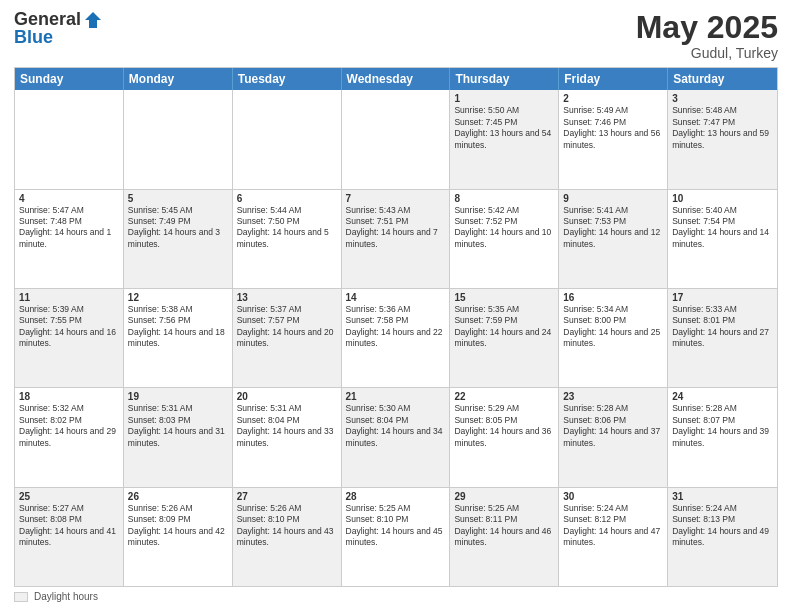 The height and width of the screenshot is (612, 792). What do you see at coordinates (178, 437) in the screenshot?
I see `calendar-cell: 19Sunrise: 5:31 AM Sunset: 8:03 PM Dayli…` at bounding box center [178, 437].